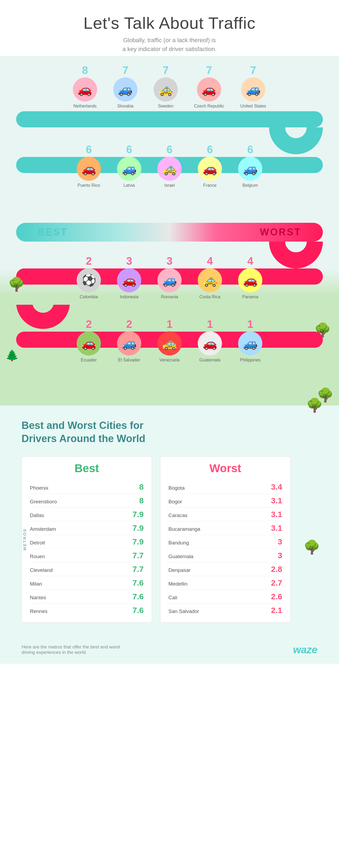 This screenshot has height=868, width=339. What do you see at coordinates (169, 23) in the screenshot?
I see `page-title: Let's Talk About Traffic` at bounding box center [169, 23].